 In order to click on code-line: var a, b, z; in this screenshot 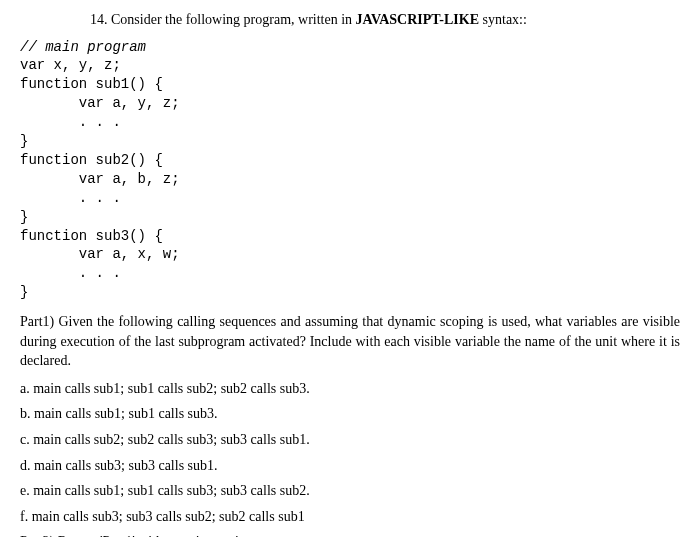, I will do `click(100, 179)`.